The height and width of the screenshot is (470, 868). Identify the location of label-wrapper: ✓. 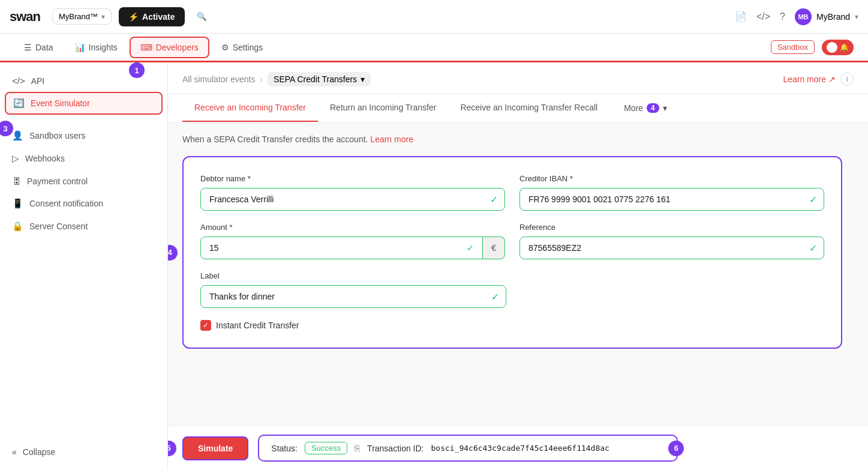
(353, 297).